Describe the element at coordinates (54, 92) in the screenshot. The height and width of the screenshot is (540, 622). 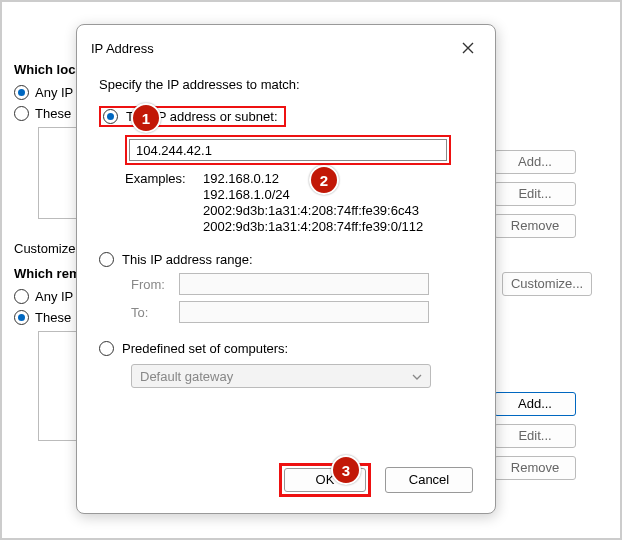
I see `bg-radio-any-local-label: Any IP` at that location.